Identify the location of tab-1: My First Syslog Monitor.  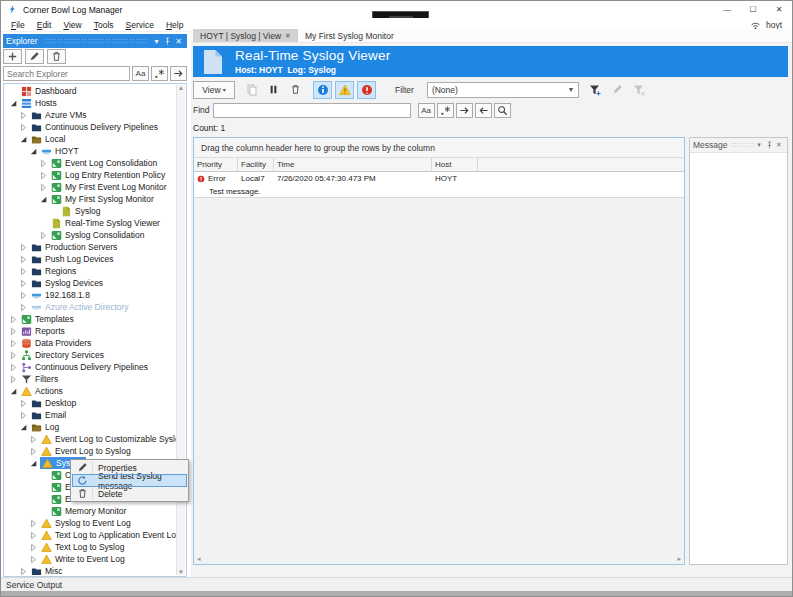
(350, 36).